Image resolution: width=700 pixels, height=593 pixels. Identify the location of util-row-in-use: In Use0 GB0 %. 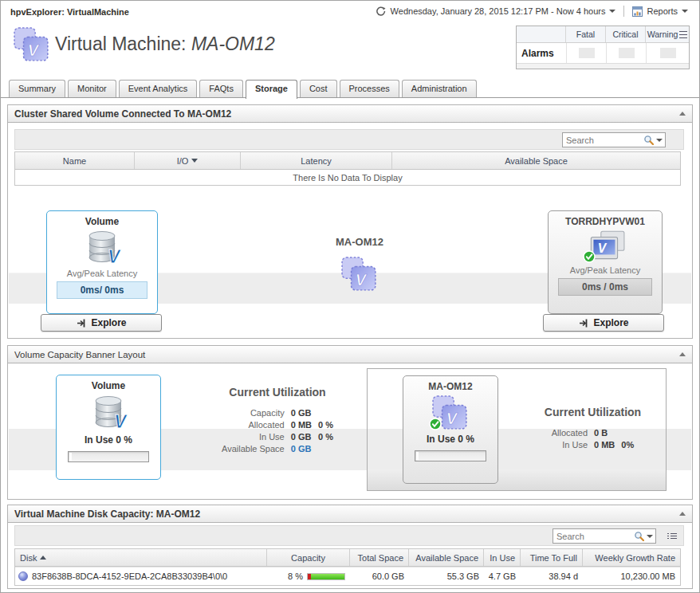
(277, 437).